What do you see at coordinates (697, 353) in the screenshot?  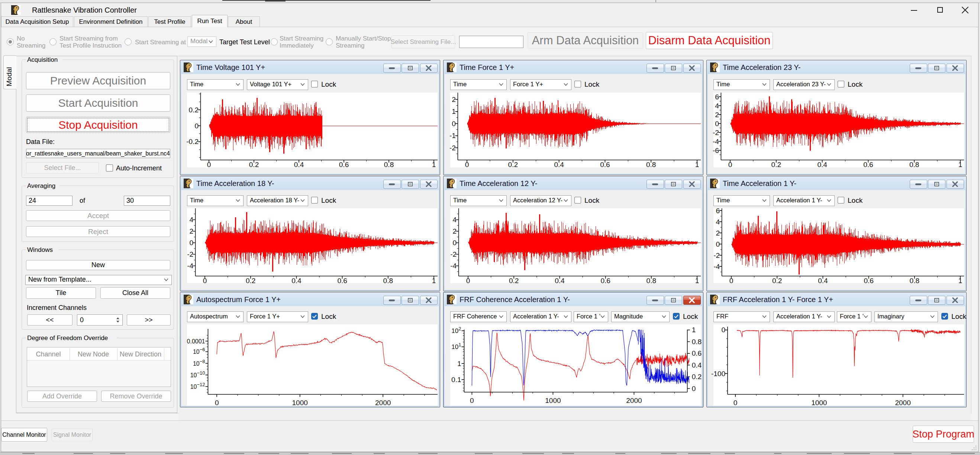 I see `svg-text: 0.6` at bounding box center [697, 353].